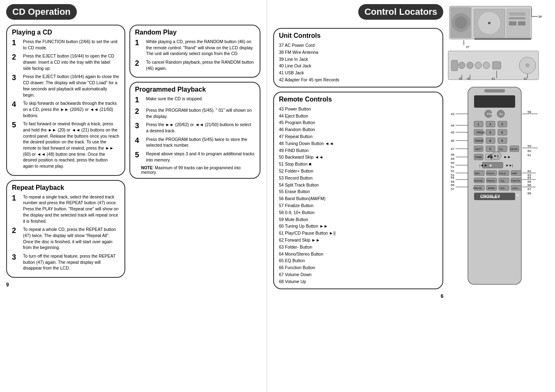  Describe the element at coordinates (358, 178) in the screenshot. I see `list-item: 53 Record Button` at that location.